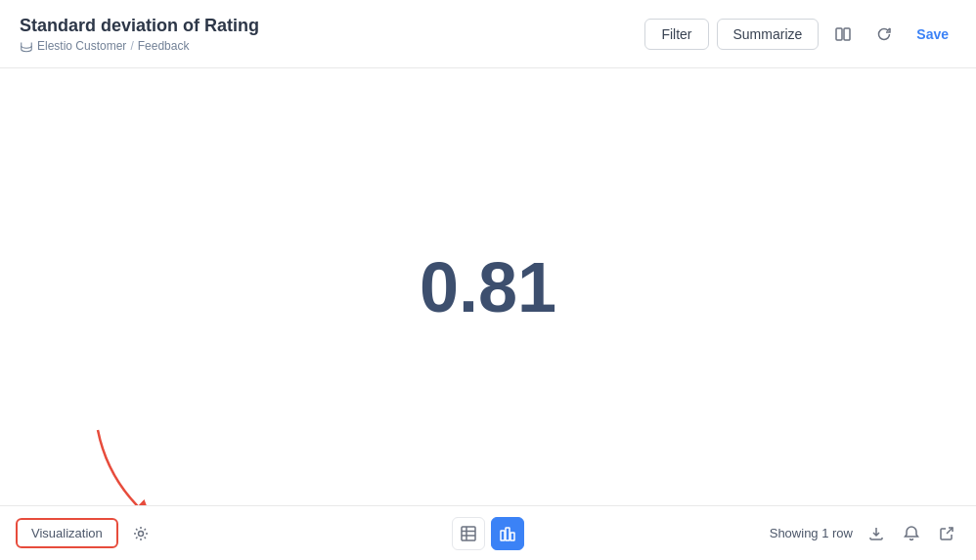 Image resolution: width=976 pixels, height=560 pixels. I want to click on gear-icon, so click(141, 534).